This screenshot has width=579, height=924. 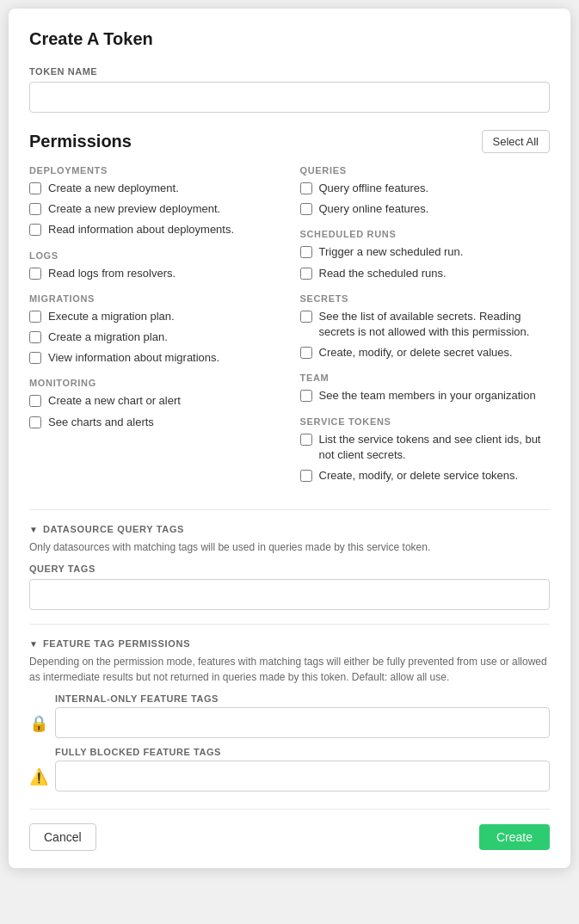 What do you see at coordinates (289, 715) in the screenshot?
I see `feature-tag-permissions-section: ▼ FEATURE TAG PERMISSIONS Depending on t…` at bounding box center [289, 715].